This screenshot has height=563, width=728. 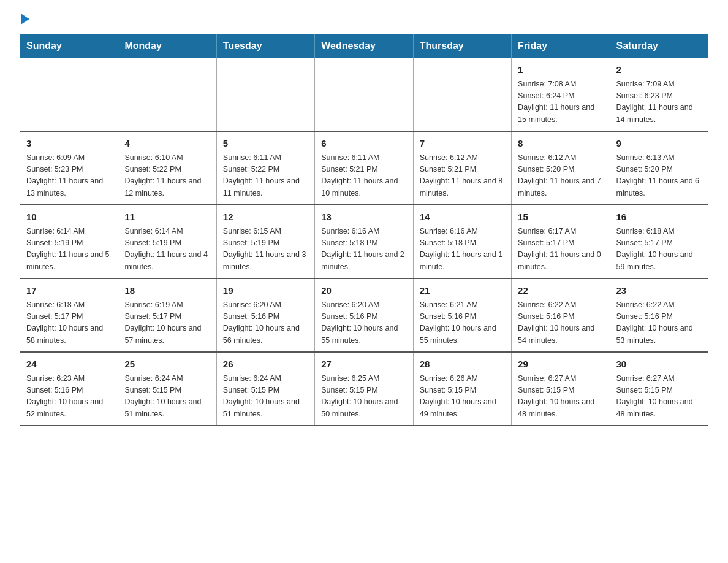 What do you see at coordinates (69, 217) in the screenshot?
I see `day-number: 10` at bounding box center [69, 217].